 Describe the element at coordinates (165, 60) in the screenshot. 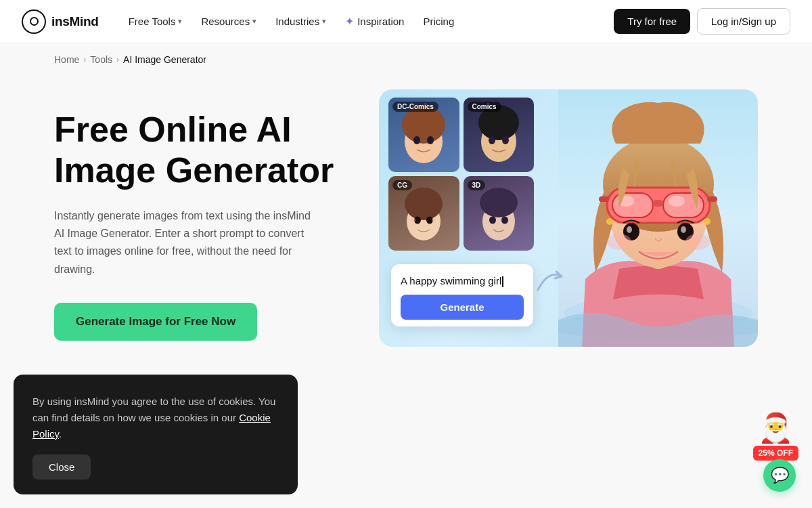

I see `breadcrumb-current: AI Image Generator` at that location.